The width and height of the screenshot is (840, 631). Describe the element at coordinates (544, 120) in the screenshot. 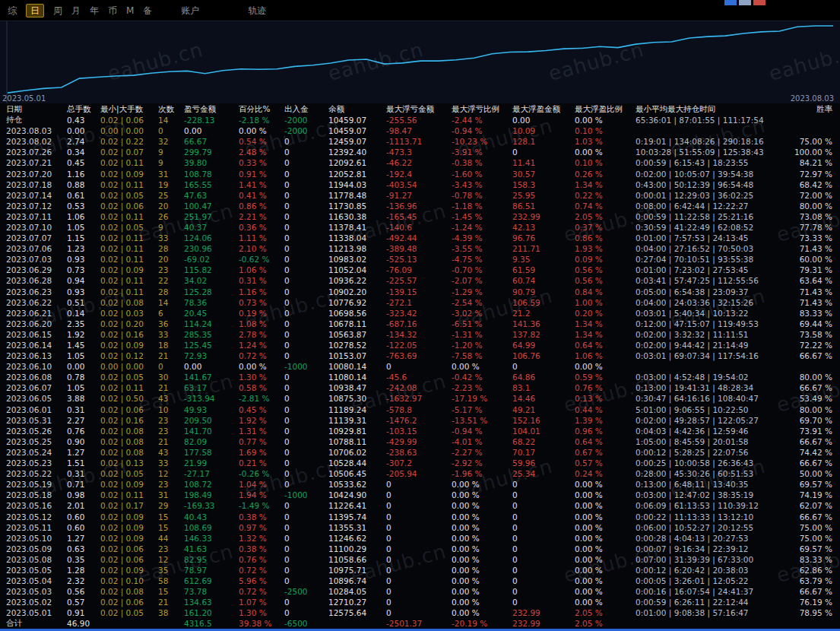

I see `cell: 0.00` at that location.